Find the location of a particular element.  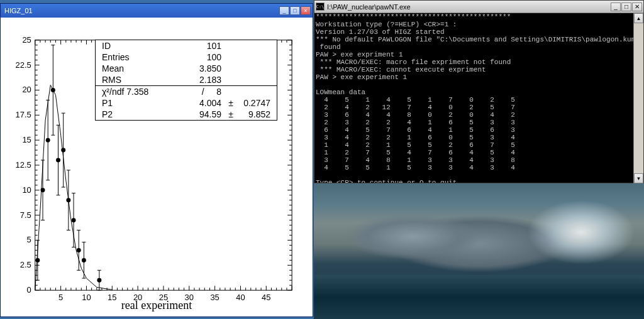

console-minimize-button: _ is located at coordinates (616, 7).